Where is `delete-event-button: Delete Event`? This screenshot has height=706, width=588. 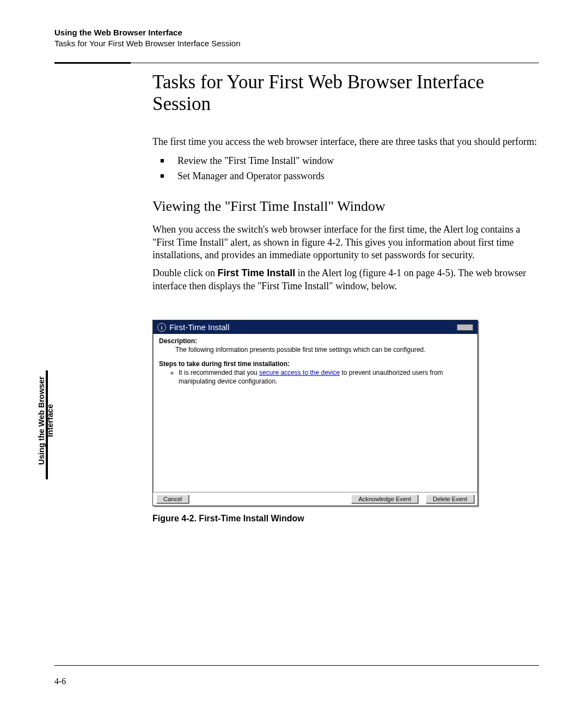
delete-event-button: Delete Event is located at coordinates (450, 499).